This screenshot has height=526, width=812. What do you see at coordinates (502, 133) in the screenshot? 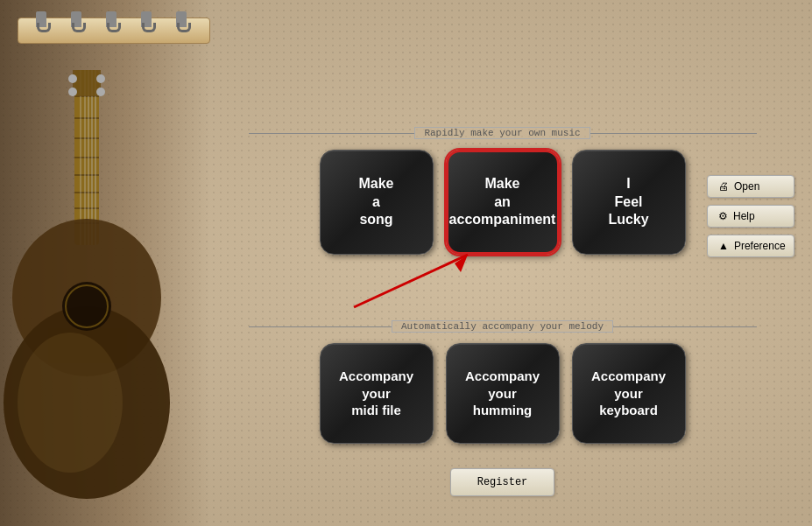
I see `top-section-label: Rapidly make your own music` at bounding box center [502, 133].